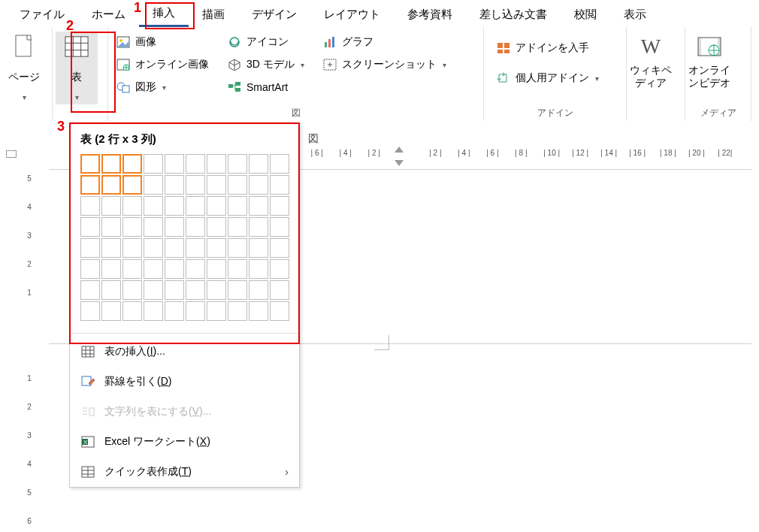 The width and height of the screenshot is (759, 532). Describe the element at coordinates (266, 87) in the screenshot. I see `smartart-button: SmartArt` at that location.